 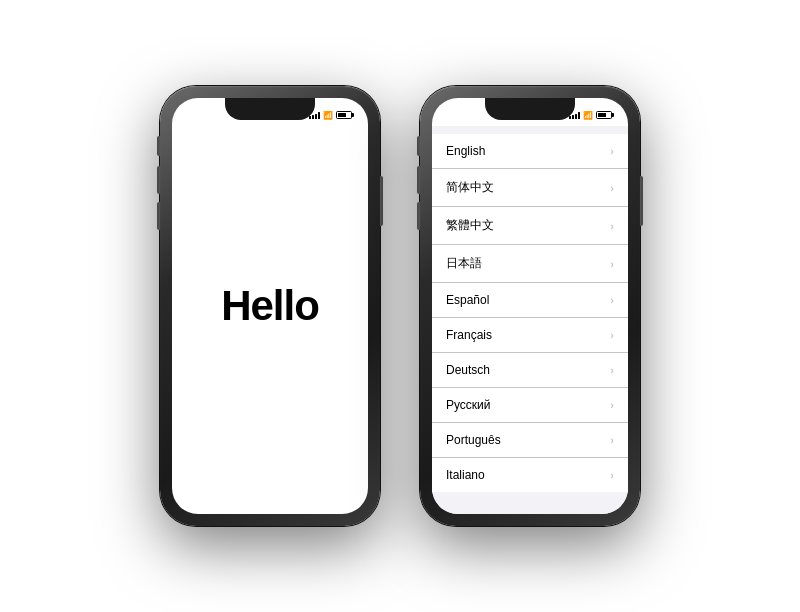 What do you see at coordinates (382, 201) in the screenshot?
I see `power-button` at bounding box center [382, 201].